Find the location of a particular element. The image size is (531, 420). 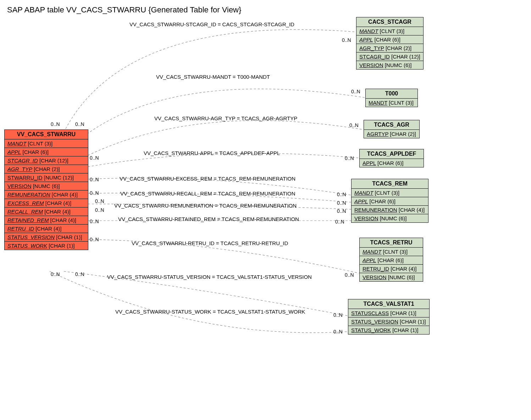

field-row: AGRTYP [CHAR (2)] is located at coordinates (392, 134).